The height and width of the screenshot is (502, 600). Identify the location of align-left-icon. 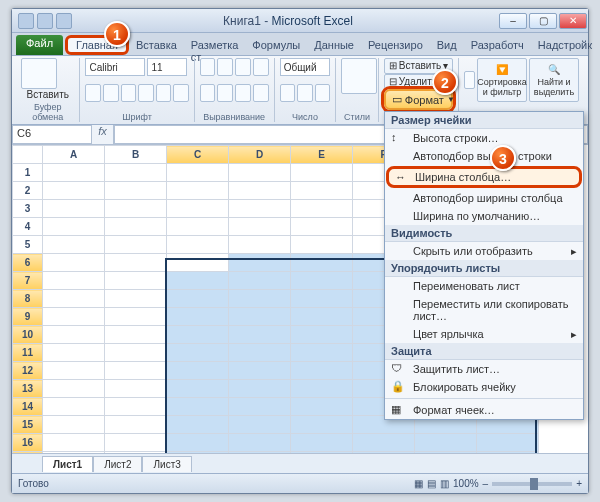
(208, 93).